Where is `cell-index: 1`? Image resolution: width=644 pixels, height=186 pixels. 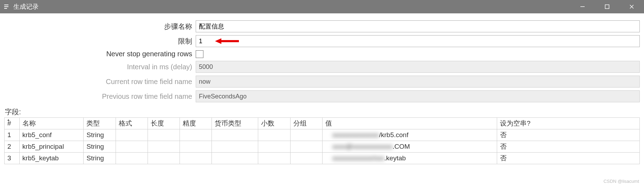 cell-index: 1 is located at coordinates (12, 135).